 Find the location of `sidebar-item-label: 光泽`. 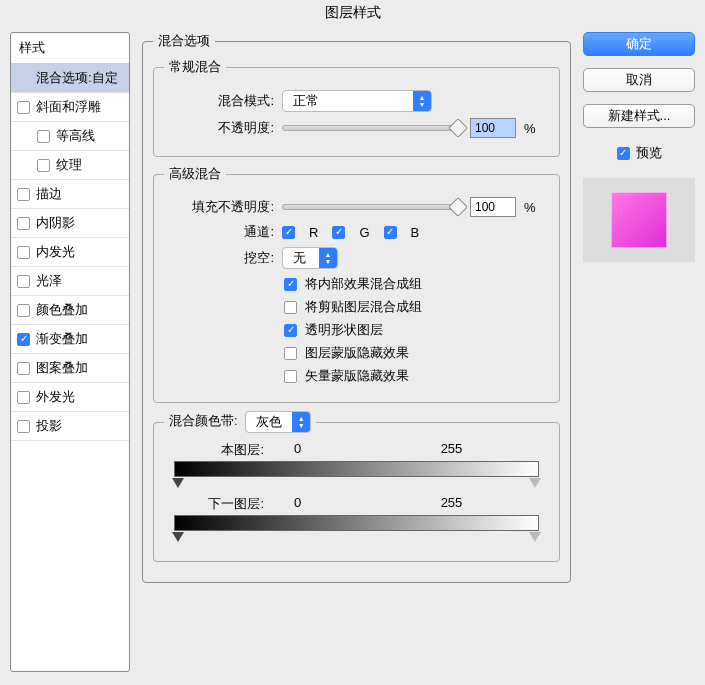

sidebar-item-label: 光泽 is located at coordinates (49, 281).